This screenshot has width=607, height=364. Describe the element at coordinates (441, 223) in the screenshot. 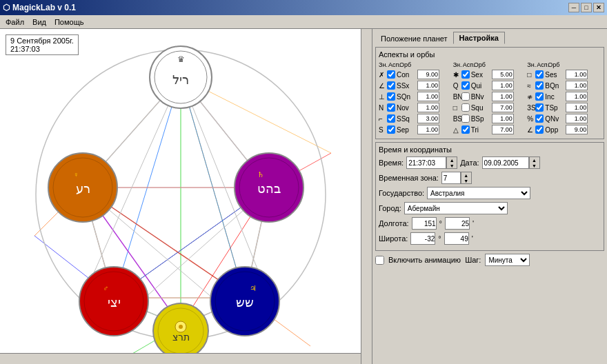

I see `lon-deg-symbol: °` at that location.